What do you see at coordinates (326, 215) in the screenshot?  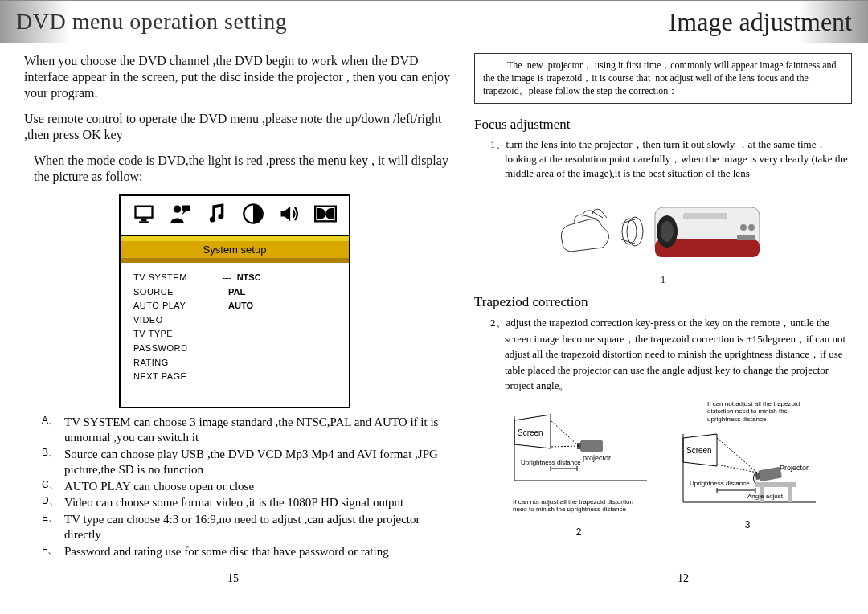 I see `dolby-icon` at bounding box center [326, 215].